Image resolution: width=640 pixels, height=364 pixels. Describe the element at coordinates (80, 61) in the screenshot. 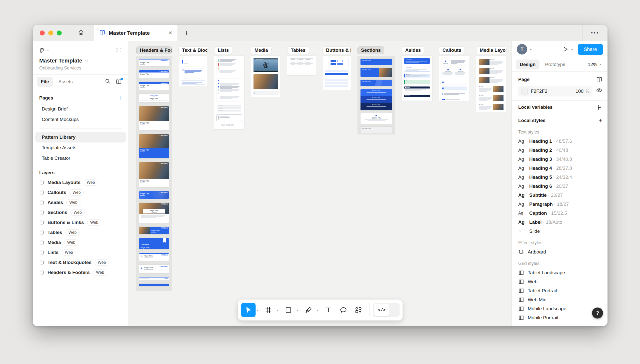

I see `file-name-menu: Master Template` at that location.